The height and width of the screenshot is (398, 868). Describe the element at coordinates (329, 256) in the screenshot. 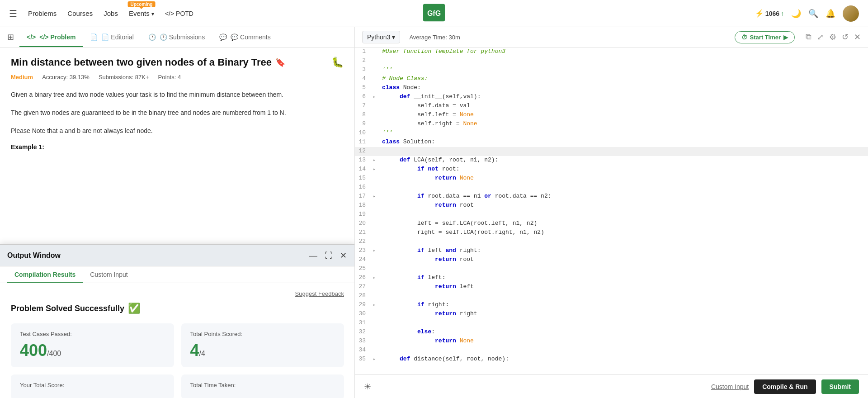

I see `maximize-button: ⛶` at that location.